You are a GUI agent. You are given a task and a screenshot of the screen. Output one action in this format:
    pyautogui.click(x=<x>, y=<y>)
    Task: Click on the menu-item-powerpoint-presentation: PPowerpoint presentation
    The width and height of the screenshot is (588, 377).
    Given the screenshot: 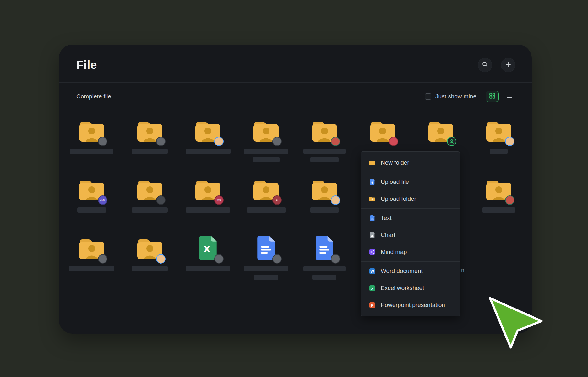 What is the action you would take?
    pyautogui.click(x=410, y=305)
    